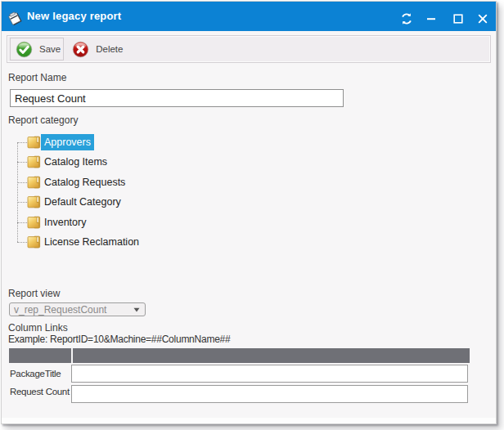 This screenshot has height=430, width=504. Describe the element at coordinates (74, 310) in the screenshot. I see `report-view-value: v_rep_RequestCount` at that location.